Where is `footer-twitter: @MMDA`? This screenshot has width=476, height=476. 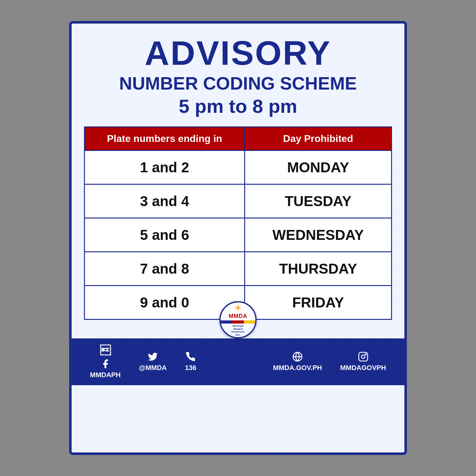 footer-twitter: @MMDA is located at coordinates (153, 362).